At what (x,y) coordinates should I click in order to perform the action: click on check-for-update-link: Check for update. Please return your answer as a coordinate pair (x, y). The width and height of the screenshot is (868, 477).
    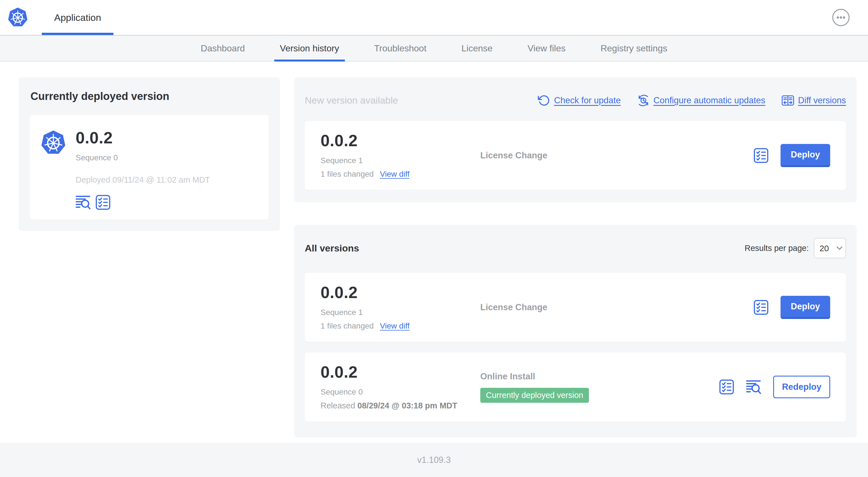
    Looking at the image, I should click on (579, 100).